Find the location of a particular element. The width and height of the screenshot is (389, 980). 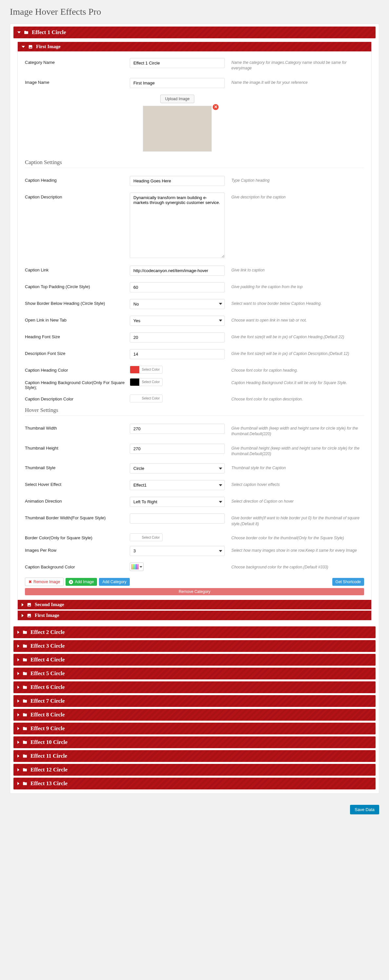

sub-accordion-second-image: Second Image is located at coordinates (194, 605).